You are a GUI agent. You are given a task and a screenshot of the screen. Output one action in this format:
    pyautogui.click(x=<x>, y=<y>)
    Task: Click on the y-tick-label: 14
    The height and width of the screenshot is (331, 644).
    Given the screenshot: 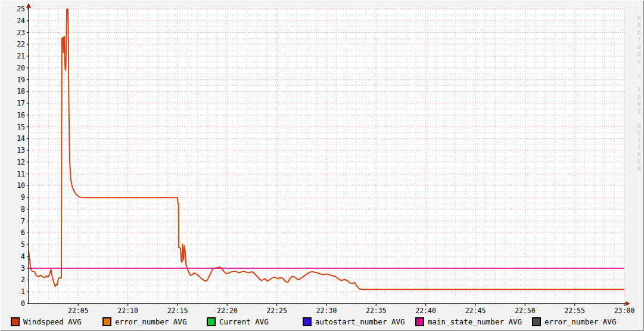 What is the action you would take?
    pyautogui.click(x=21, y=138)
    